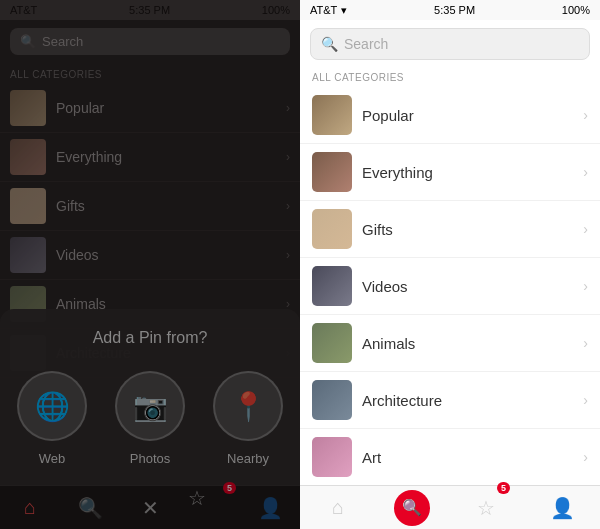 Image resolution: width=600 pixels, height=529 pixels. Describe the element at coordinates (468, 172) in the screenshot. I see `category-name: Everything` at that location.